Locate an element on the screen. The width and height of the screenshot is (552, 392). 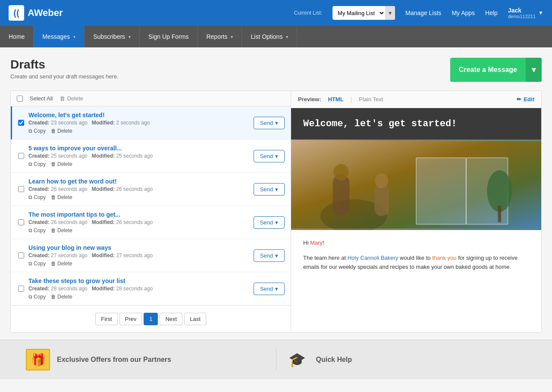
user-details: Jack demo112211 is located at coordinates (522, 13).